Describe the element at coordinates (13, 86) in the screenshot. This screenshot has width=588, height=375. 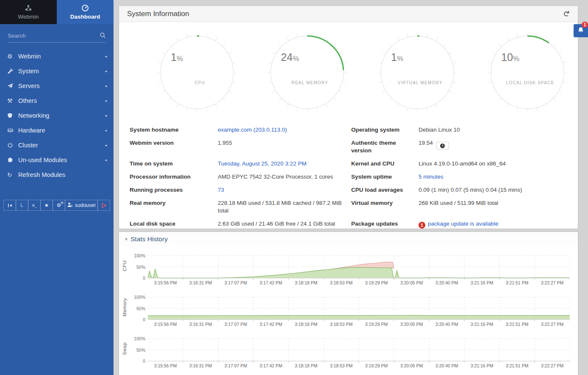
I see `paper-plane-icon` at that location.